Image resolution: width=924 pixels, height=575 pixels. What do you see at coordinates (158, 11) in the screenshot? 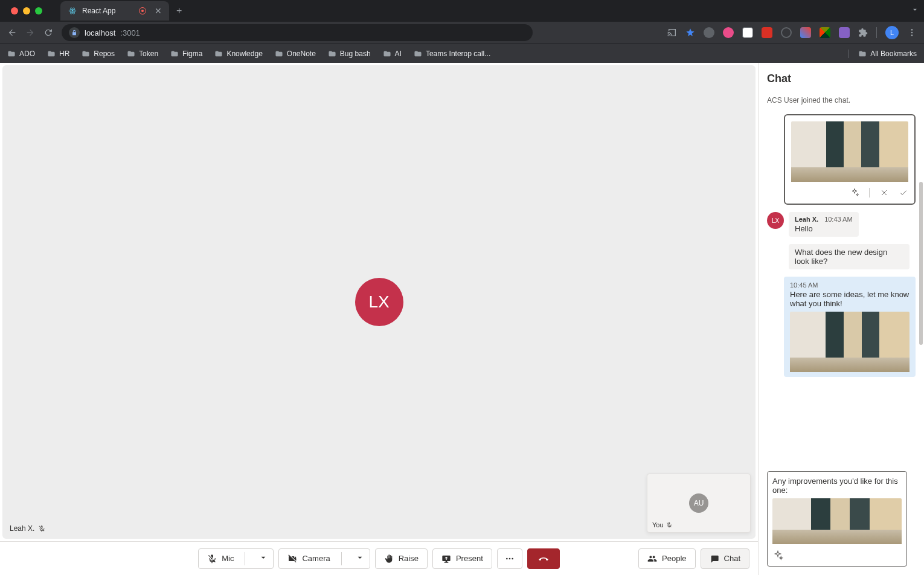
I see `tab-close: ✕` at bounding box center [158, 11].